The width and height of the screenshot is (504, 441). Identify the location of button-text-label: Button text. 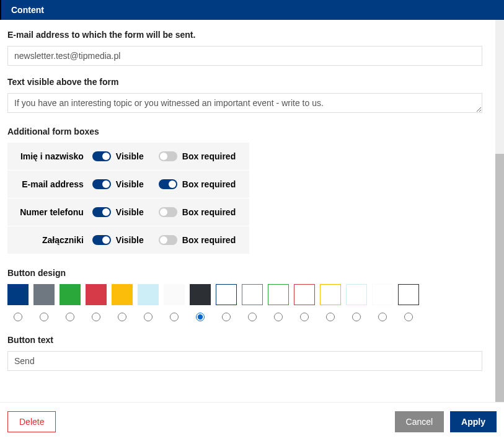
(252, 340).